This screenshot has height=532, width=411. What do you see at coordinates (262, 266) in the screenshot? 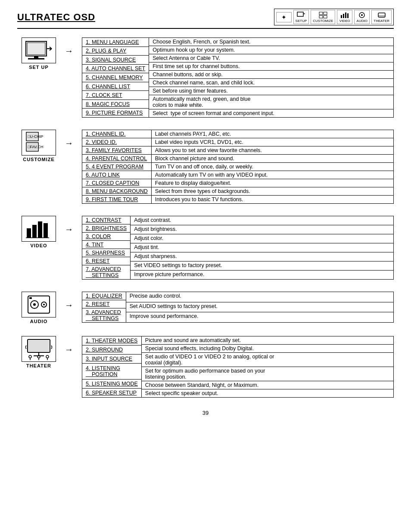
I see `table-row: Set VIDEO settings to factory preset.` at bounding box center [262, 266].